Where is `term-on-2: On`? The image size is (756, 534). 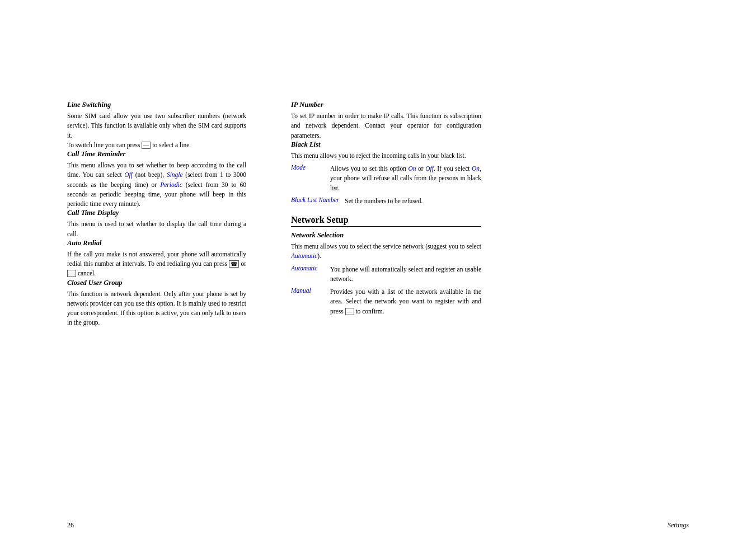
term-on-2: On is located at coordinates (476, 168).